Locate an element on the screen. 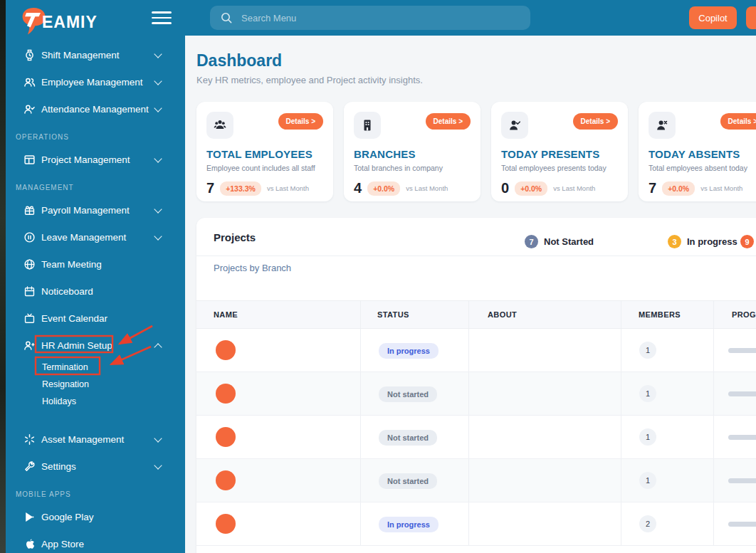 The image size is (756, 553). sidebar-item-settings: Settings is located at coordinates (95, 466).